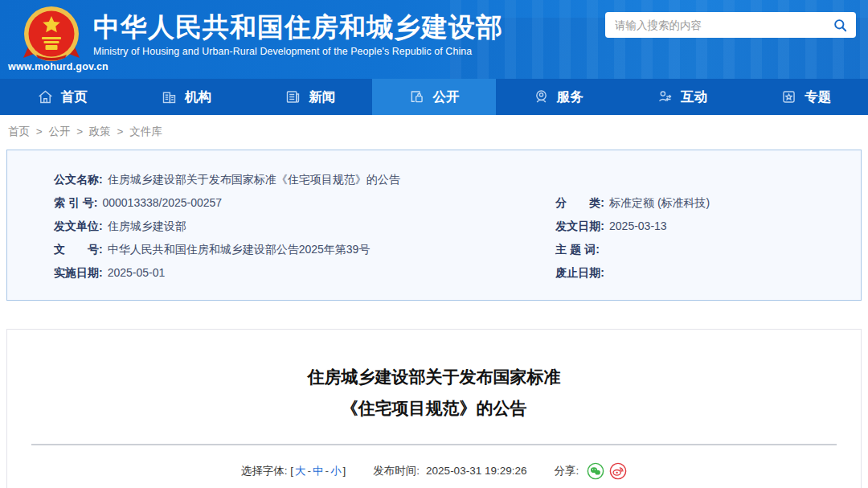 This screenshot has width=868, height=488. What do you see at coordinates (79, 273) in the screenshot?
I see `meta-label-effective-date: 实施日期:` at bounding box center [79, 273].